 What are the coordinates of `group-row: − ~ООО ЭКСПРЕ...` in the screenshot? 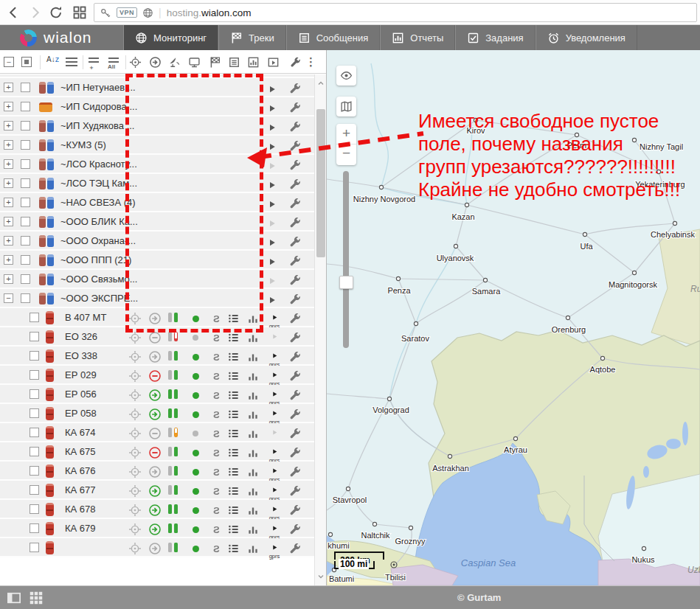 It's located at (158, 299).